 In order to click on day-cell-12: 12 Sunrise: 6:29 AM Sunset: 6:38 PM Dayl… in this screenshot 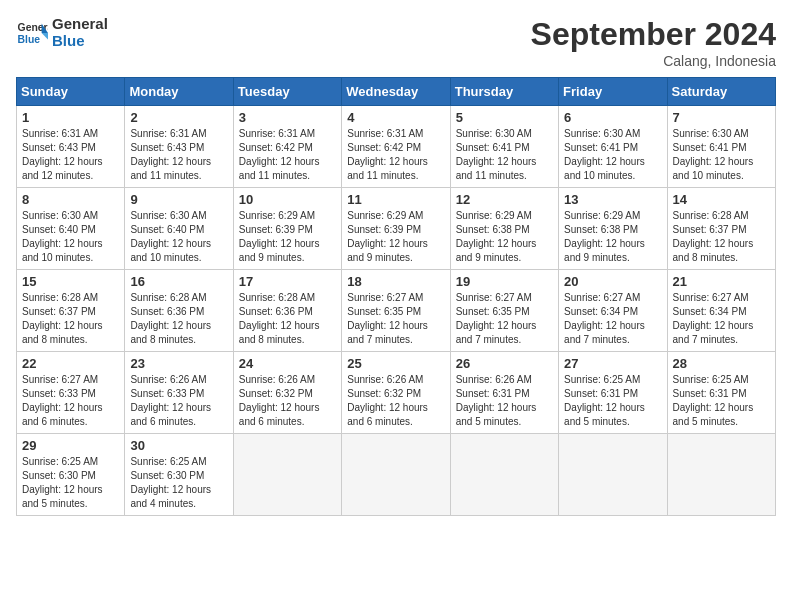, I will do `click(504, 229)`.